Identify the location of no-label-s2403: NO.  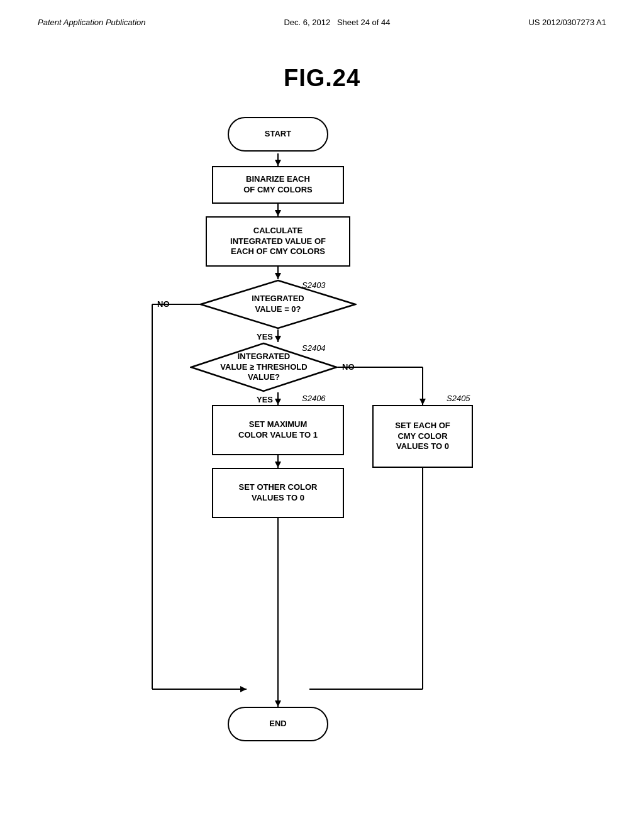
(164, 304).